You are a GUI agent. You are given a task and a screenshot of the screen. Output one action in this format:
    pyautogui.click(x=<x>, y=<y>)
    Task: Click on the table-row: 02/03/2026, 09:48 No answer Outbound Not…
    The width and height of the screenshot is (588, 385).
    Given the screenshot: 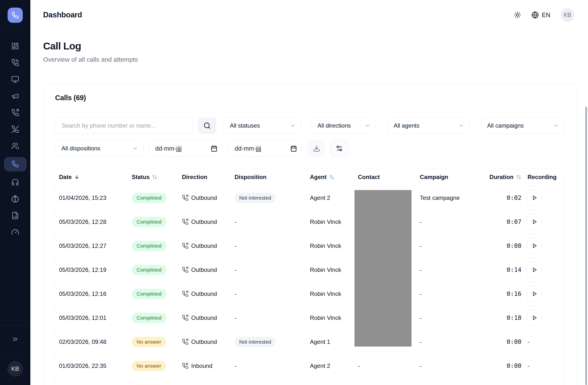 What is the action you would take?
    pyautogui.click(x=310, y=342)
    